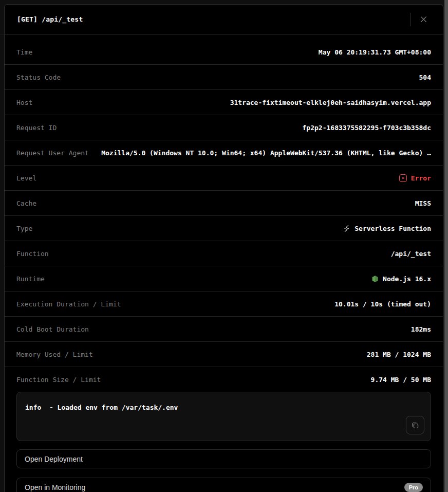 This screenshot has width=448, height=492. I want to click on function-icon, so click(346, 228).